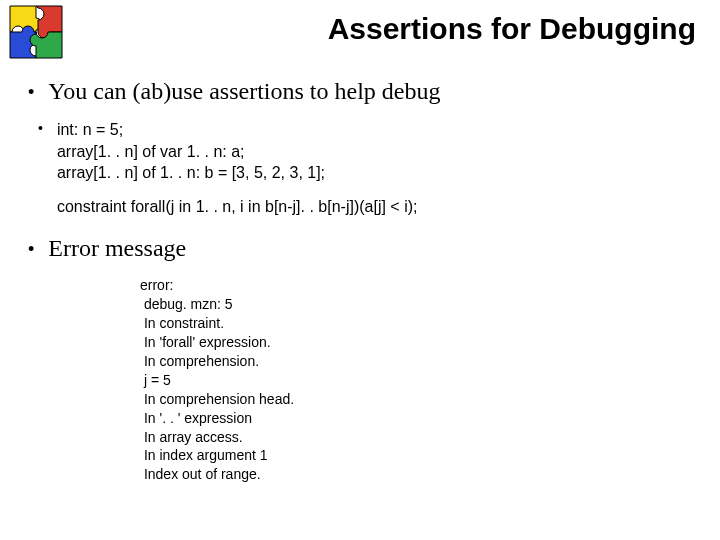  I want to click on code-line: constraint forall(j in 1. . n, i in b[n-…, so click(238, 207).